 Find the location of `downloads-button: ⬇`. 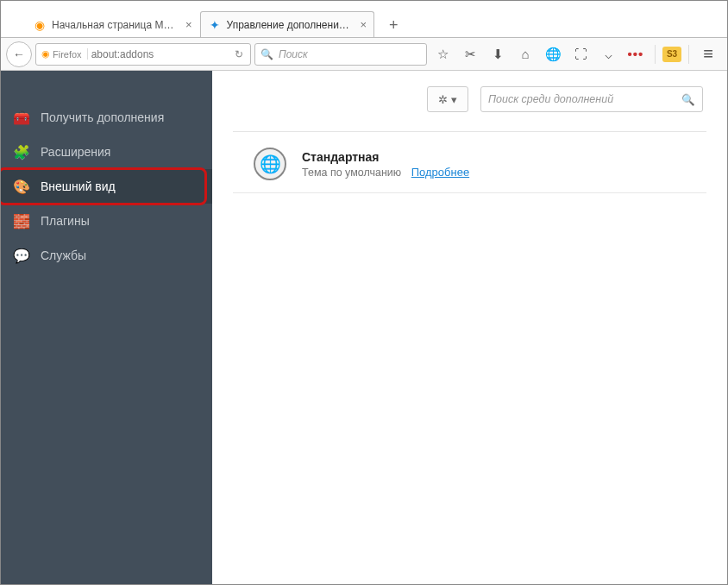

downloads-button: ⬇ is located at coordinates (498, 54).